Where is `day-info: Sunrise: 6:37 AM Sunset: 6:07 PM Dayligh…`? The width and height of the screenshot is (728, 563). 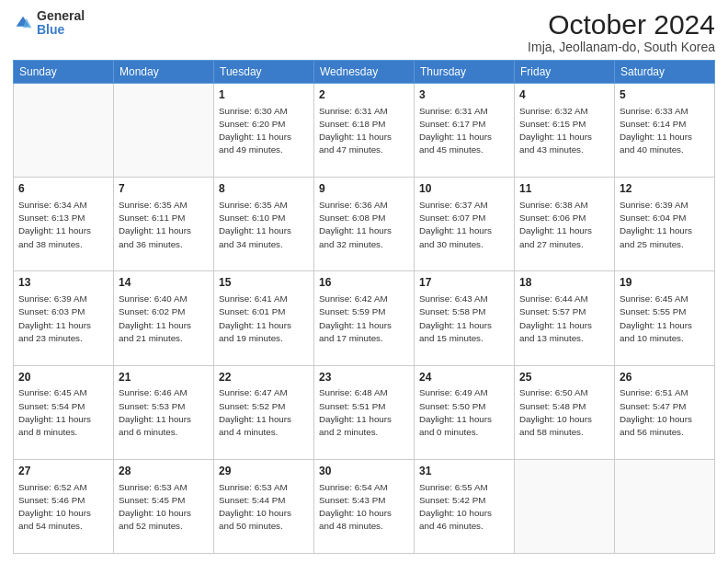
day-info: Sunrise: 6:37 AM Sunset: 6:07 PM Dayligh… is located at coordinates (464, 224).